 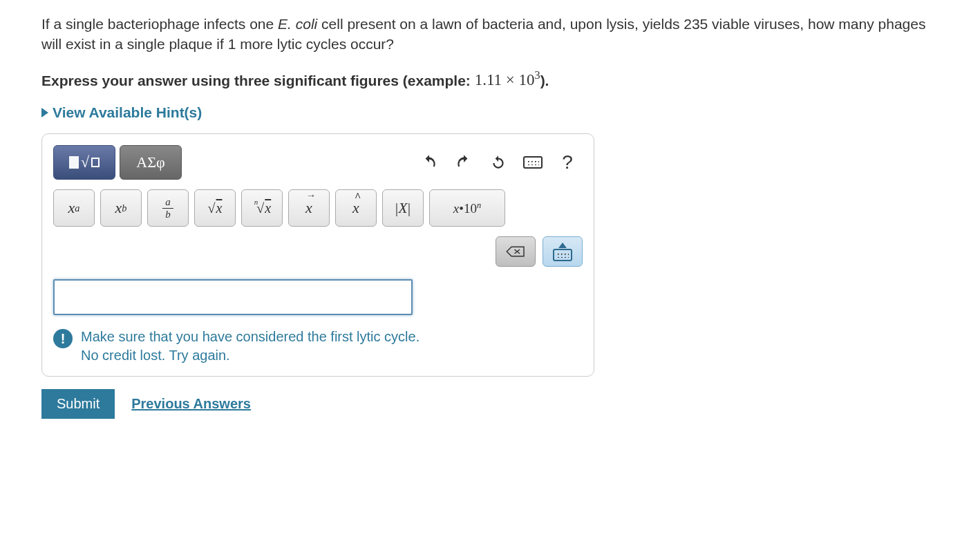 I want to click on superscript-button: xa, so click(x=74, y=208).